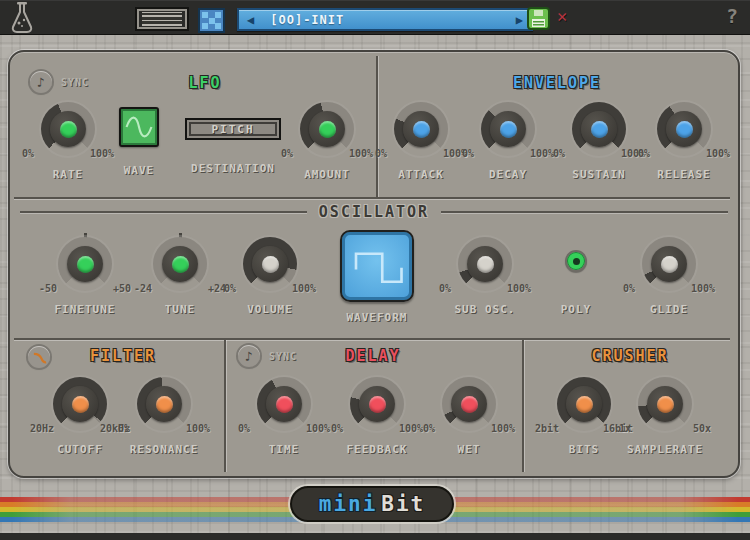 Image resolution: width=750 pixels, height=540 pixels. I want to click on envelope-section-title: ENVELOPE, so click(557, 83).